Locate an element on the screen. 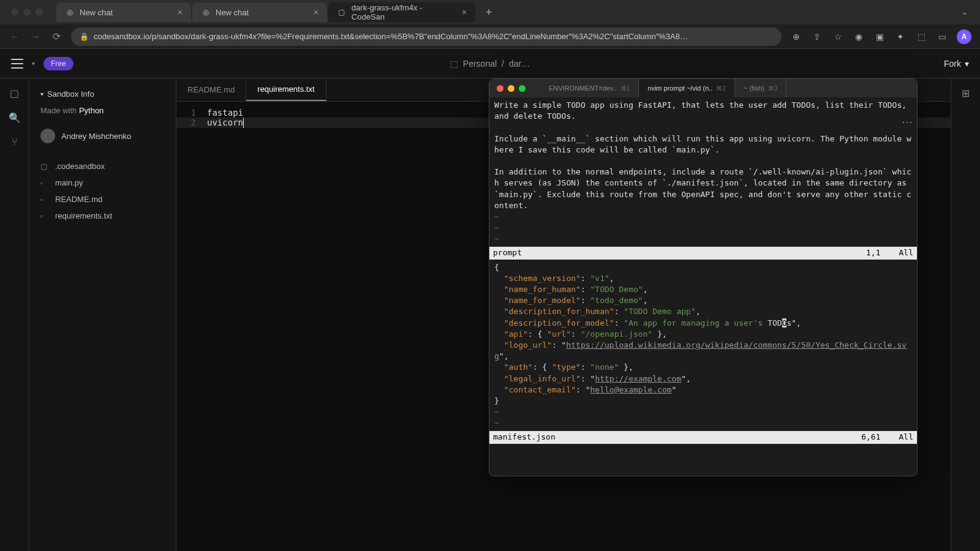  tab-title: dark-grass-ukfm4x - CodeSan is located at coordinates (404, 12).